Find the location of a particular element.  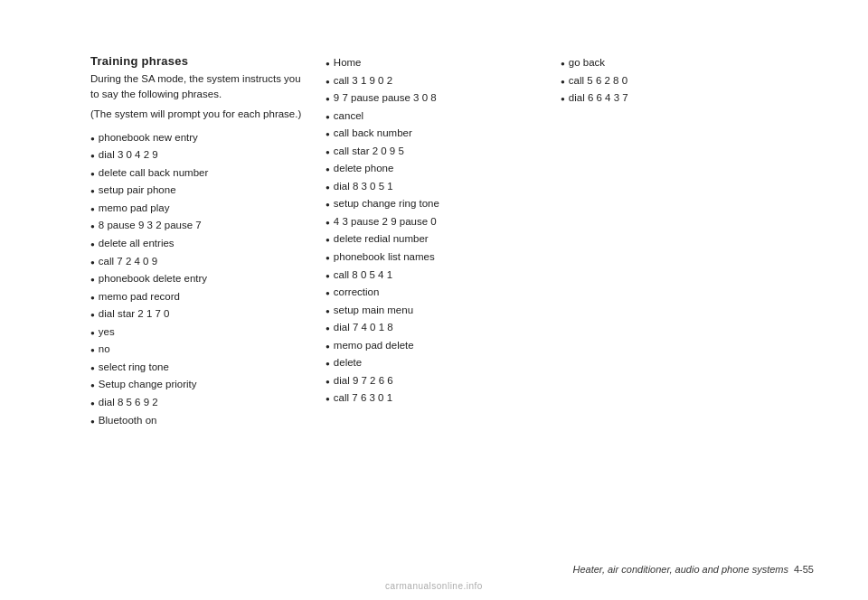

footer-label: Heater, air conditioner, audio and phone… is located at coordinates (680, 569).